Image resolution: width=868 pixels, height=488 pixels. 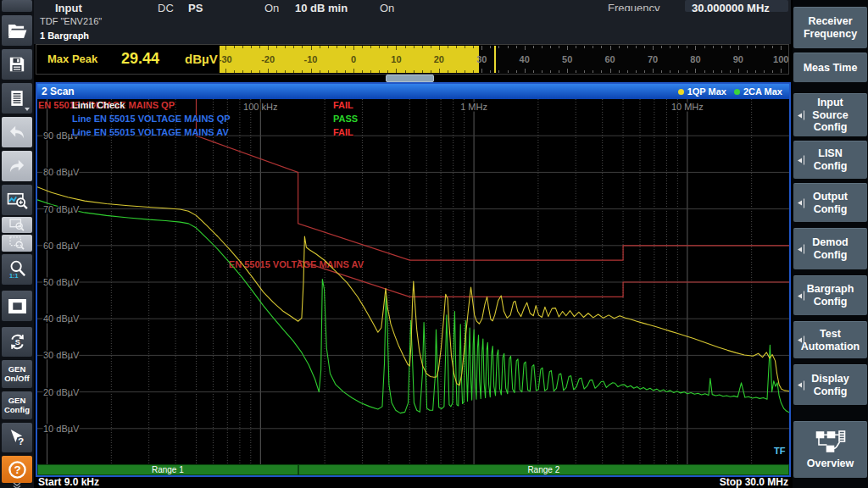 I want to click on zoom-1-1-button: 1:1, so click(x=17, y=269).